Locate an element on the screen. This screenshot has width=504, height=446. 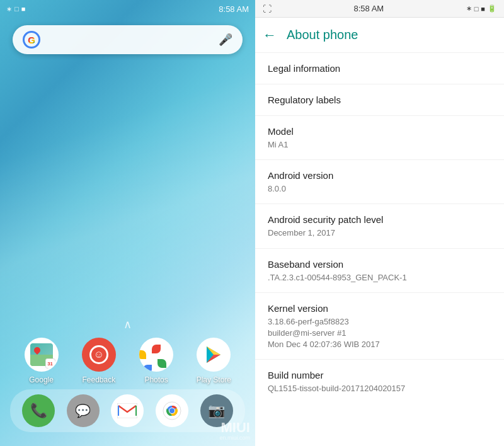
app-google-label: Google is located at coordinates (42, 380).